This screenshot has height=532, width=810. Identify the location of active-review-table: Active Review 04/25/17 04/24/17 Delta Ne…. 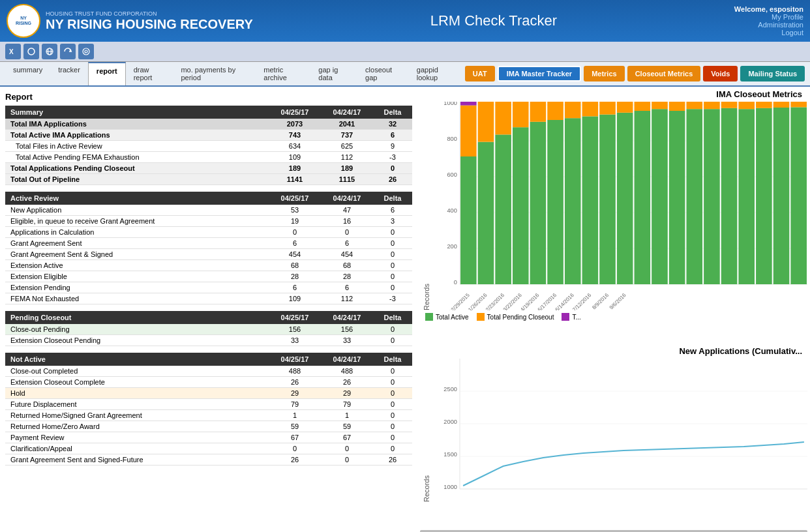
(209, 248).